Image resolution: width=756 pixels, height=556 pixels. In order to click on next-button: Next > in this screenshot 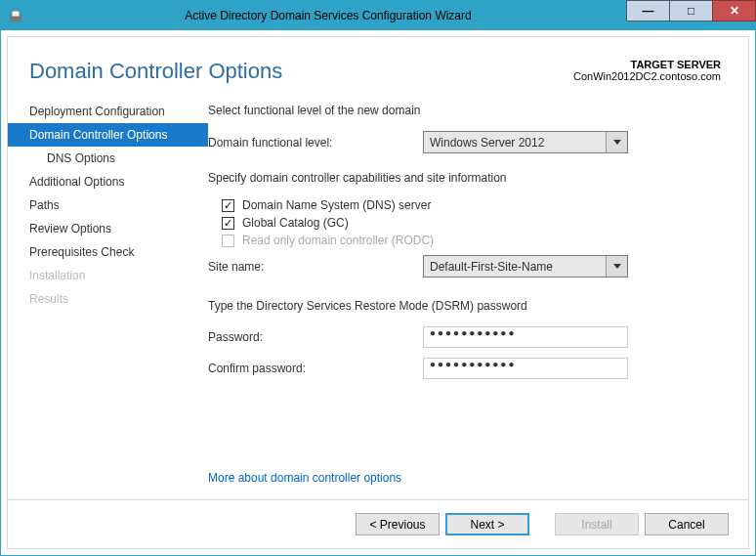, I will do `click(487, 524)`.